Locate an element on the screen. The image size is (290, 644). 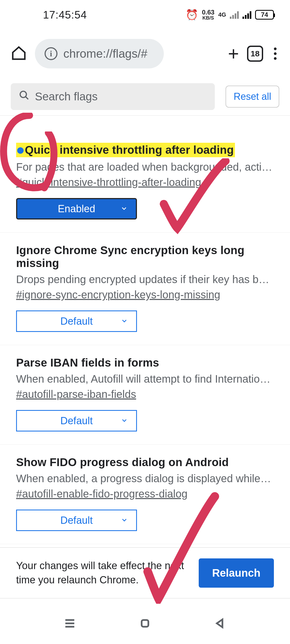
modified-dot-icon is located at coordinates (20, 151).